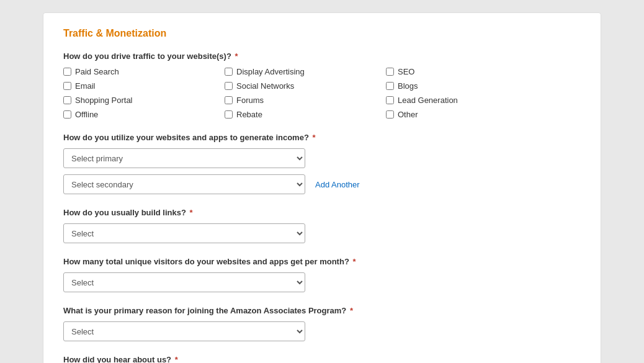 The image size is (644, 363). What do you see at coordinates (322, 184) in the screenshot?
I see `income-secondary-row: Select secondary Add Another` at bounding box center [322, 184].